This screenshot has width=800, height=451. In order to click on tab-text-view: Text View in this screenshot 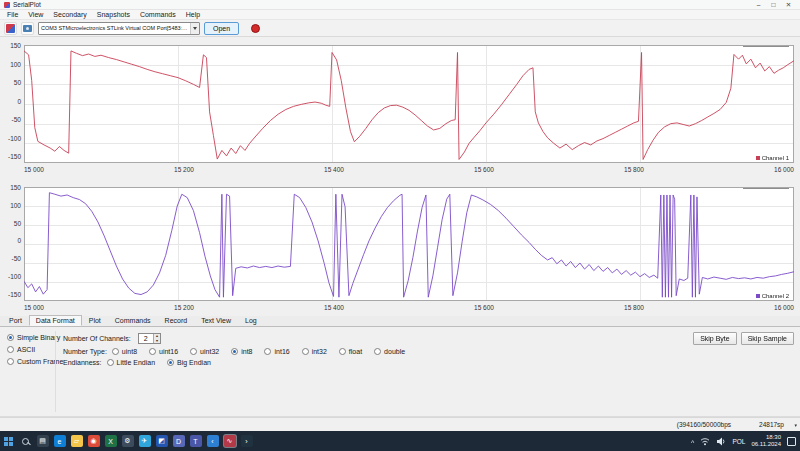, I will do `click(216, 320)`.